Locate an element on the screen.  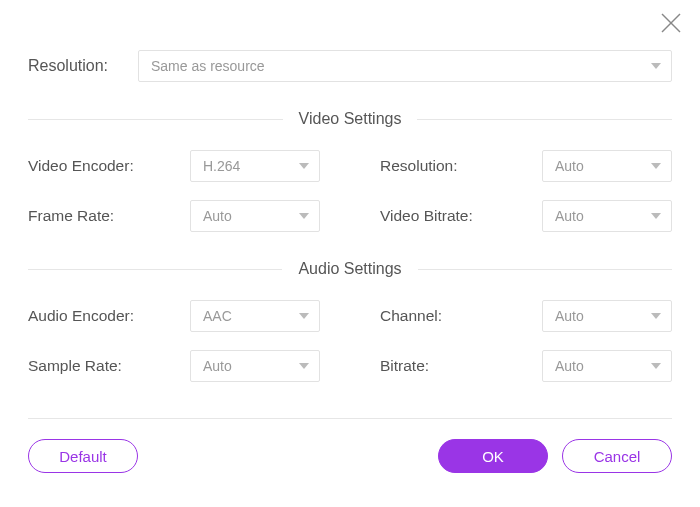
video-encoder-row: Video Encoder: H.264 is located at coordinates (174, 166).